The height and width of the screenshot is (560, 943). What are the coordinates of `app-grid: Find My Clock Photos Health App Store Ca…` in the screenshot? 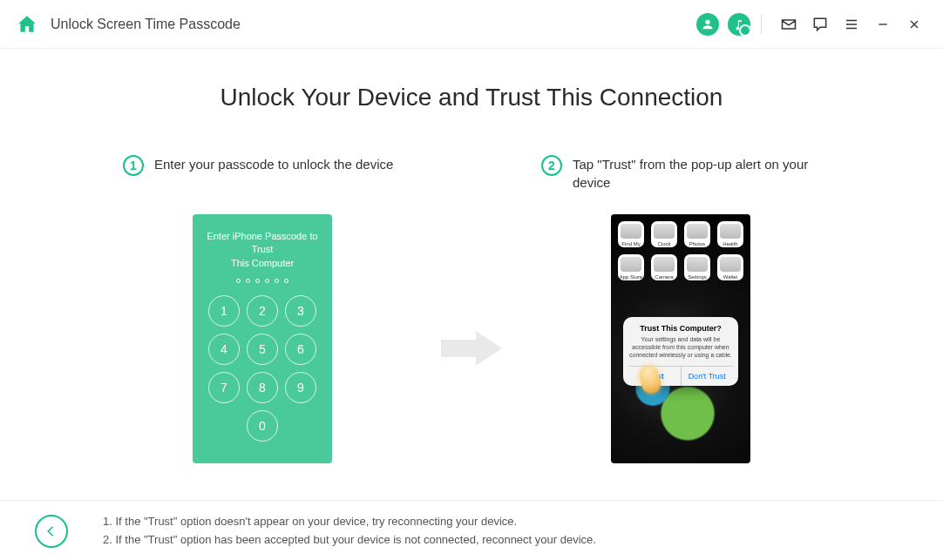 It's located at (681, 251).